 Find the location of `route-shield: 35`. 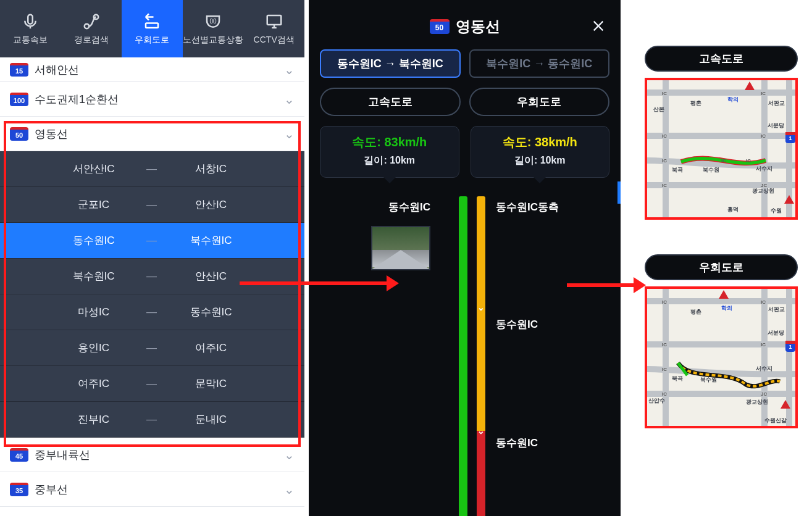

route-shield: 35 is located at coordinates (19, 489).